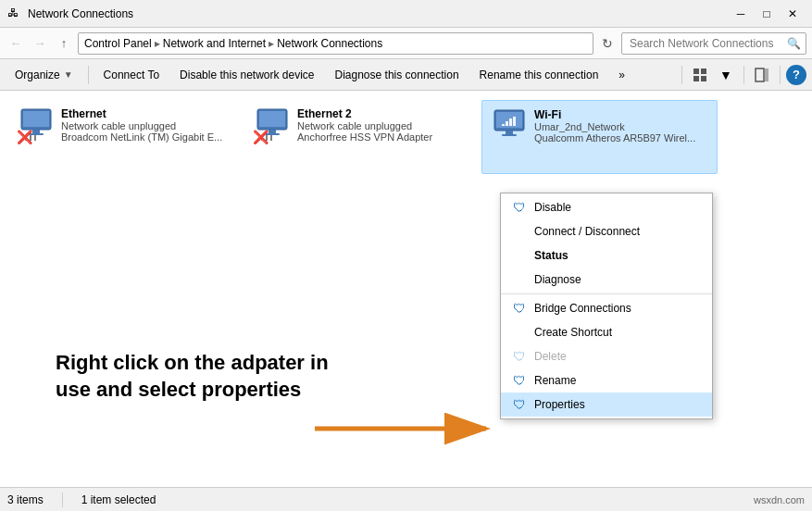  I want to click on window-title: Network Connections, so click(378, 14).